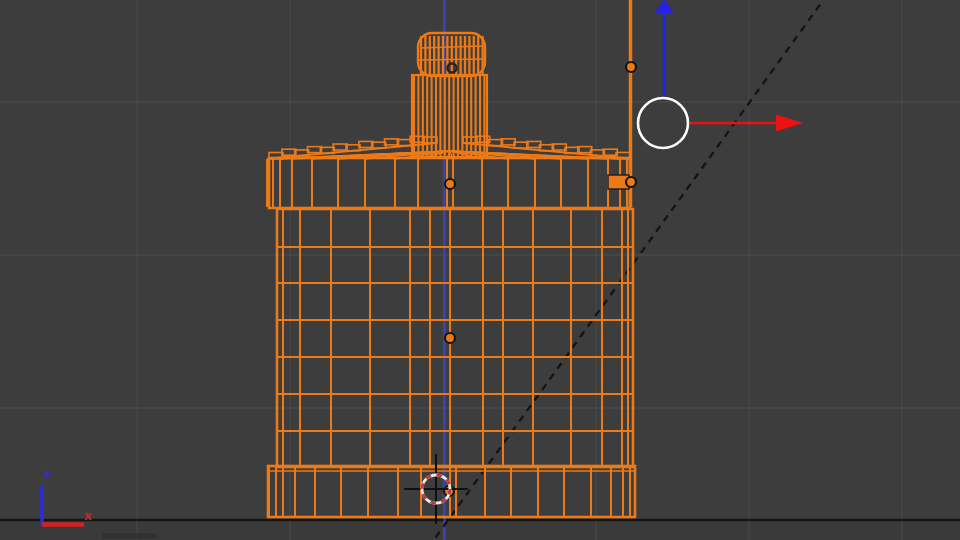 The width and height of the screenshot is (960, 540). Describe the element at coordinates (129, 536) in the screenshot. I see `cropped-label-artifact` at that location.